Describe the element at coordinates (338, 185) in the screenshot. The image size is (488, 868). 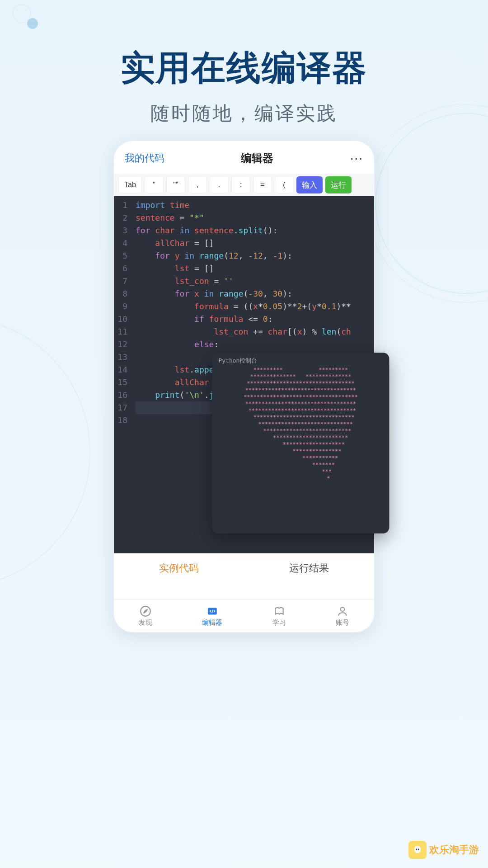
I see `run-button: 运行` at that location.